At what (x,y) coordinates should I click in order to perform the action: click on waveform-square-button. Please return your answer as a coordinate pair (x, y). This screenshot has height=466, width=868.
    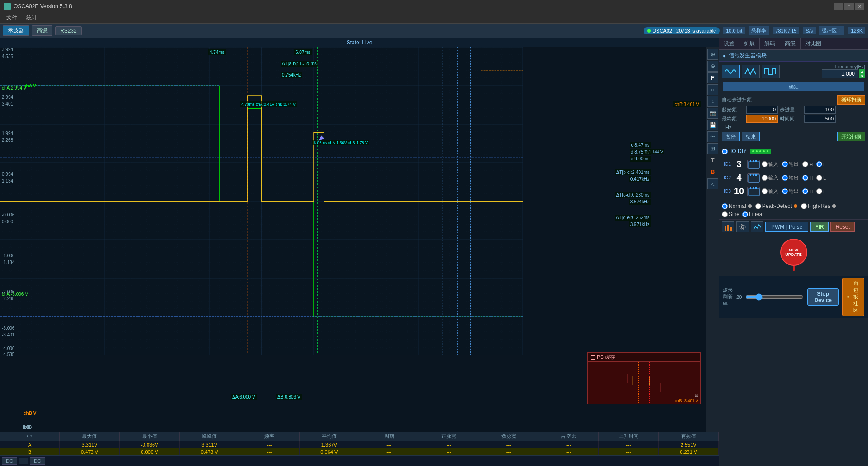
    Looking at the image, I should click on (771, 72).